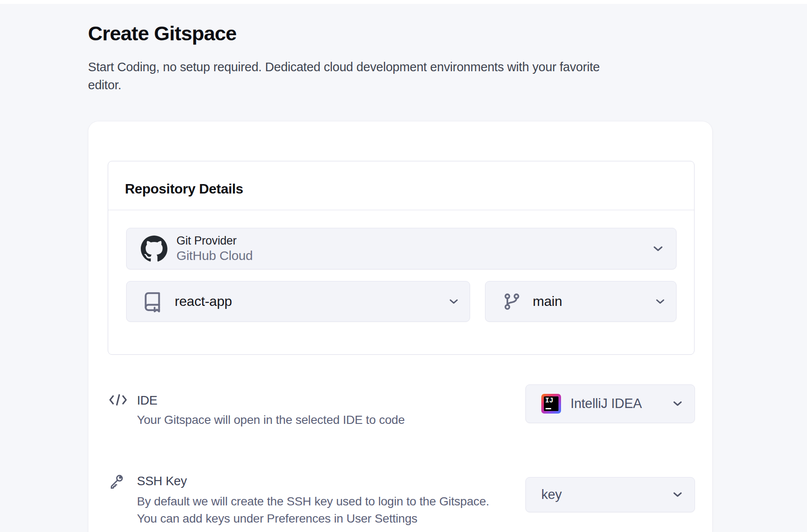  Describe the element at coordinates (606, 404) in the screenshot. I see `ide-value: IntelliJ IDEA` at that location.